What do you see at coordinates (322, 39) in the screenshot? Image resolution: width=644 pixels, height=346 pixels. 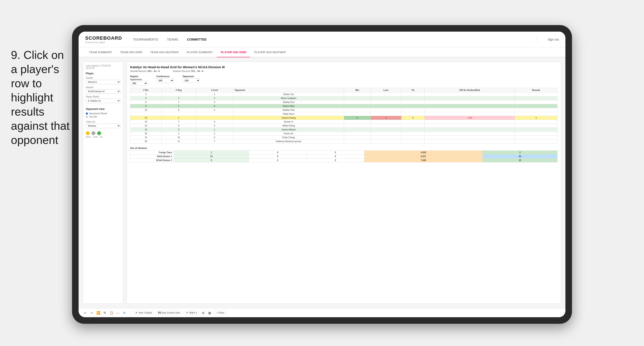 I see `top-nav: SCOREBOARD Powered by clippd TOURNAMENTS…` at bounding box center [322, 39].